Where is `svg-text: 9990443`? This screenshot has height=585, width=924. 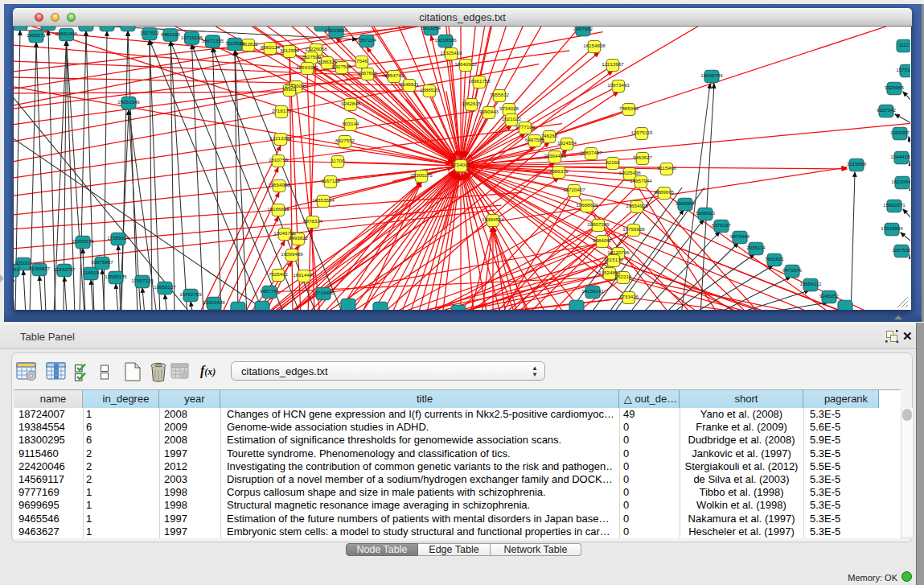 svg-text: 9990443 is located at coordinates (489, 111).